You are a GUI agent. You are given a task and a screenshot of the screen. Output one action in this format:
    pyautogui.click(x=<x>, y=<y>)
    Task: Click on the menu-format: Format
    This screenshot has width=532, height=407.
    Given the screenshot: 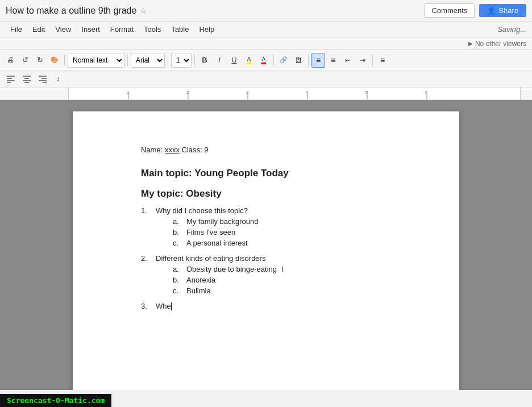 What is the action you would take?
    pyautogui.click(x=122, y=30)
    